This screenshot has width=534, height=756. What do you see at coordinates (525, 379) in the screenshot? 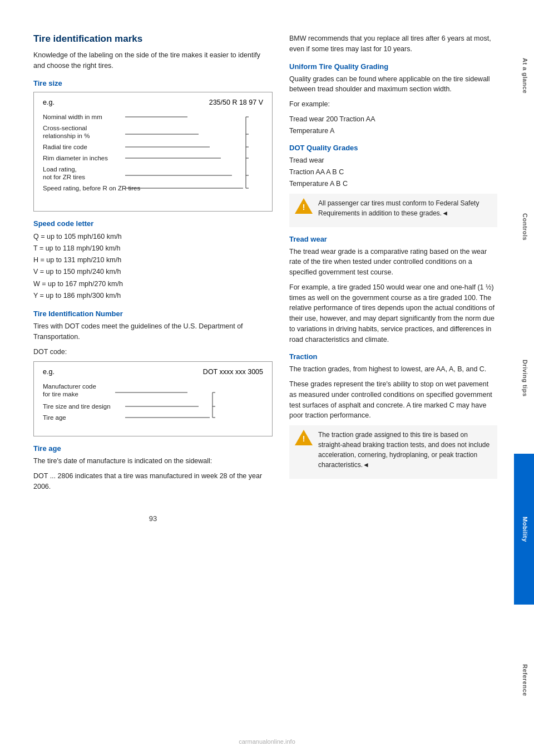
I see `sidebar-tab-driving-tips-label: Driving tips` at bounding box center [525, 379].